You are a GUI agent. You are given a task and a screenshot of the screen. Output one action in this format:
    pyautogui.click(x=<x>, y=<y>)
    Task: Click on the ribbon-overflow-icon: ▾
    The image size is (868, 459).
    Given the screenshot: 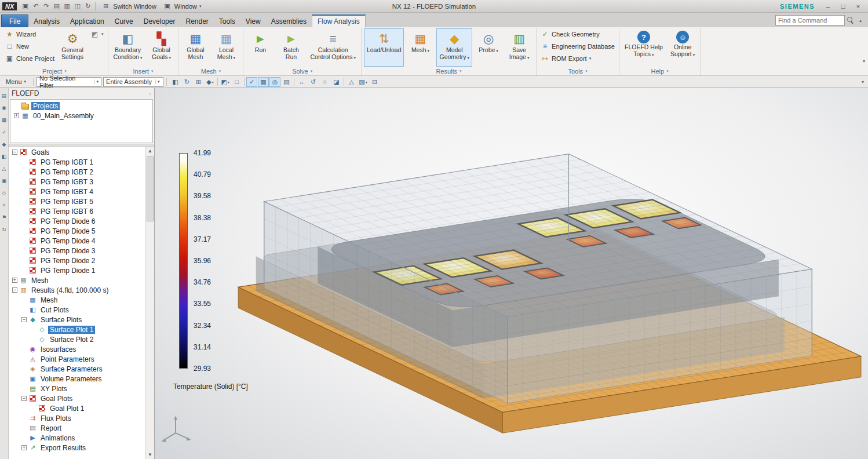 What is the action you would take?
    pyautogui.click(x=864, y=61)
    